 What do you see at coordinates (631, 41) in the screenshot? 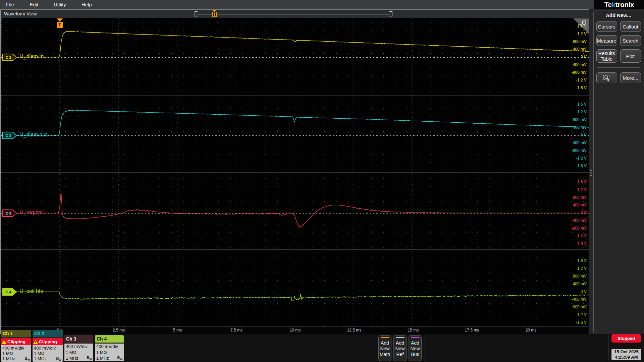
I see `sidebar-button-search: Search` at bounding box center [631, 41].